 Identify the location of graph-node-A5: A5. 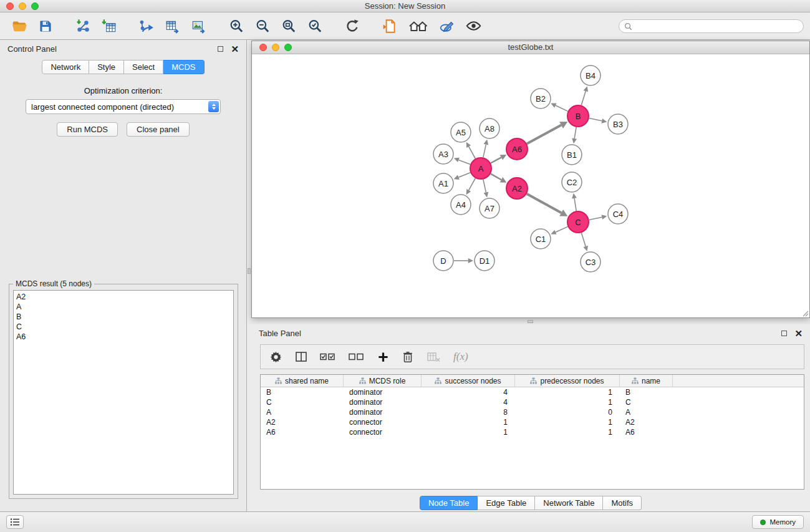
(461, 132).